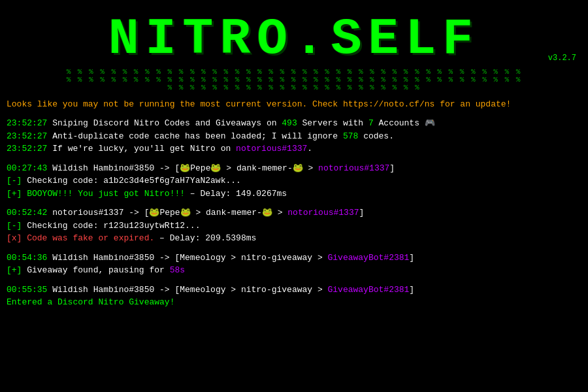 Image resolution: width=588 pixels, height=392 pixels. I want to click on logo-subtitle-row3: % % % % % % % % % % % % % % % % % % % % …, so click(294, 88).